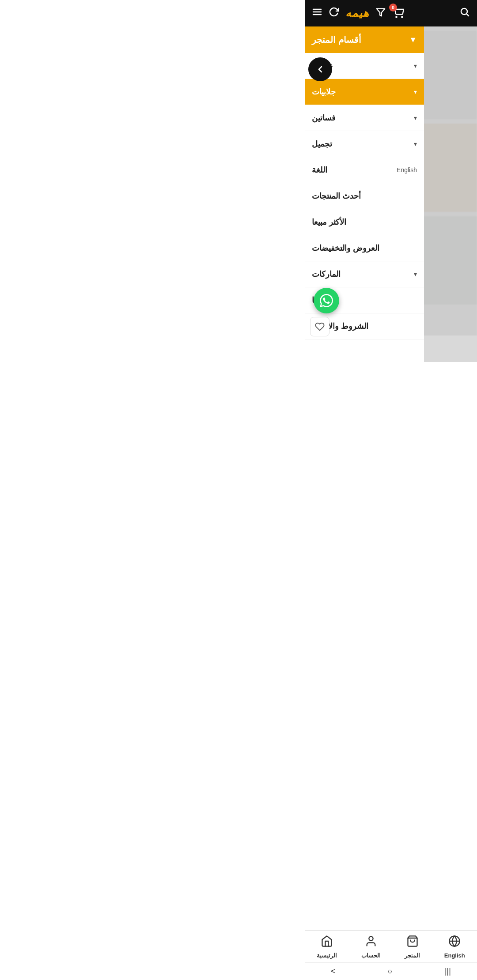 This screenshot has width=477, height=980. What do you see at coordinates (324, 118) in the screenshot?
I see `fasatin-label: فساتين` at bounding box center [324, 118].